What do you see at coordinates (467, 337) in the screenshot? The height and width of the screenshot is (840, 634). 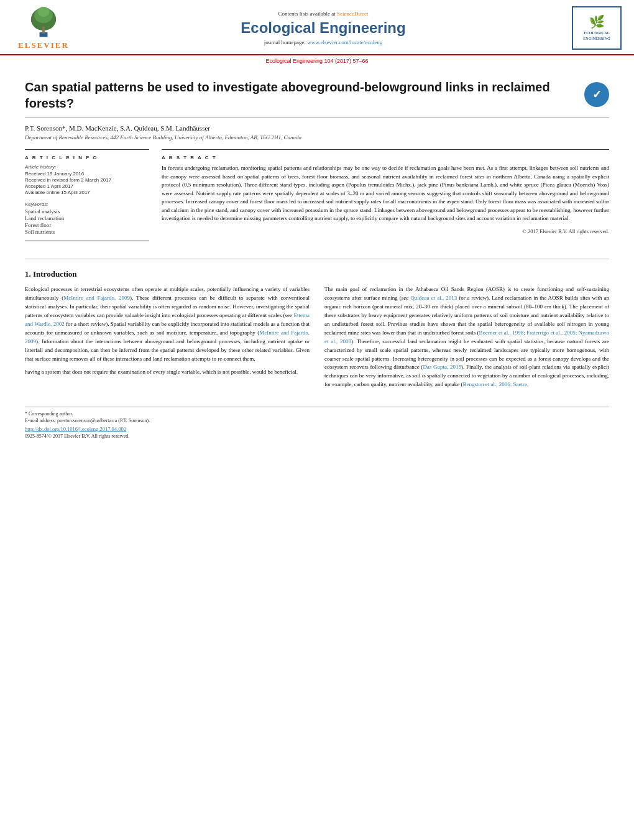 I see `intro-para-3: The main goal of reclamation in the Atha…` at bounding box center [467, 337].